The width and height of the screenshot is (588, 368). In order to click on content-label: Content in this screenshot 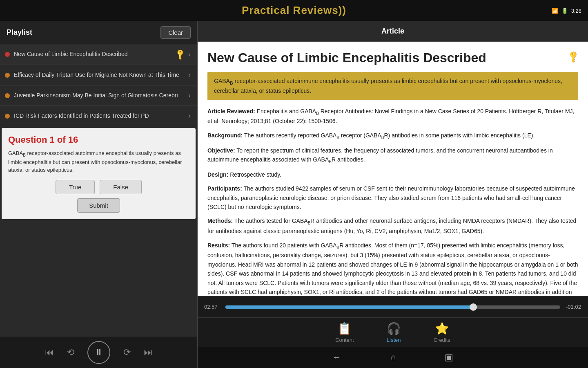, I will do `click(345, 340)`.